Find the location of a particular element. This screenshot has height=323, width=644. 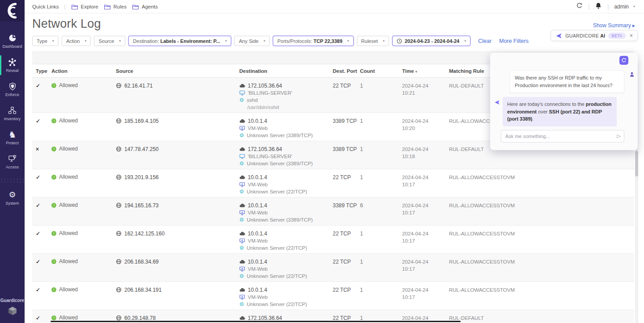

dest-host-label: 'BILLING-SERVER' is located at coordinates (270, 93).